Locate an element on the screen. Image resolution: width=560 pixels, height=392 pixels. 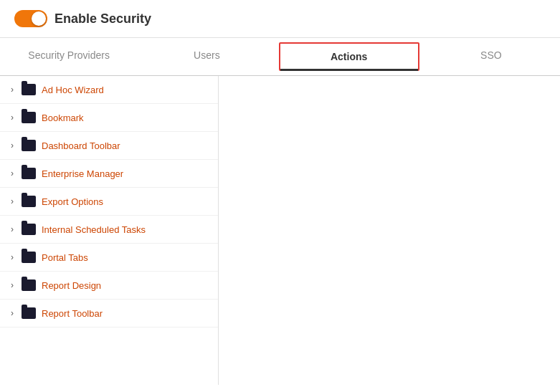
item-label: Report Toolbar is located at coordinates (72, 314).